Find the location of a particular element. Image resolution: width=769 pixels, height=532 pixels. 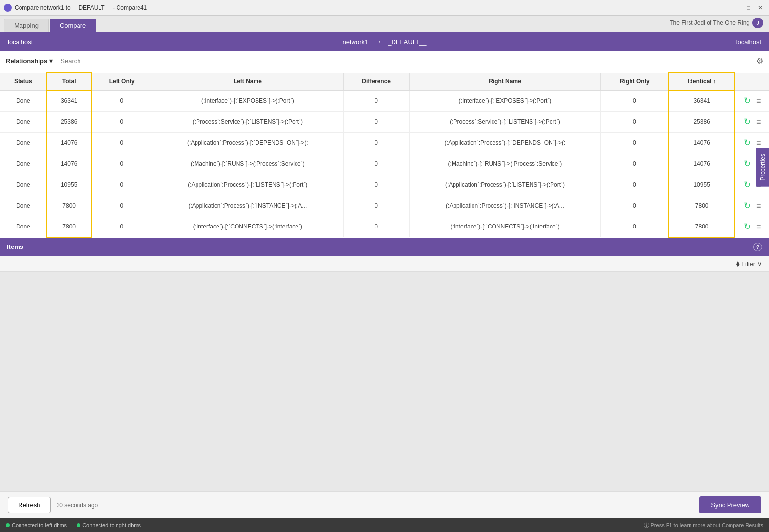

connection-bar: localhost network1 → _DEFAULT__ localhos… is located at coordinates (384, 42).